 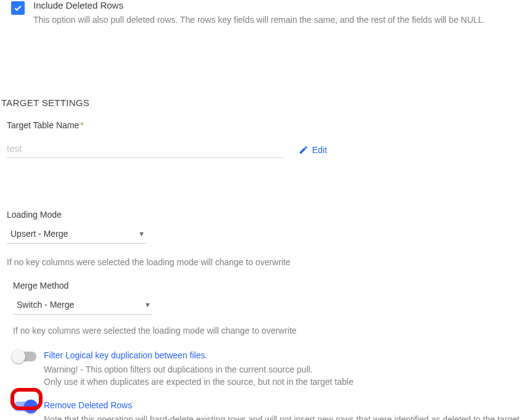 What do you see at coordinates (18, 8) in the screenshot?
I see `include-deleted-checkbox` at bounding box center [18, 8].